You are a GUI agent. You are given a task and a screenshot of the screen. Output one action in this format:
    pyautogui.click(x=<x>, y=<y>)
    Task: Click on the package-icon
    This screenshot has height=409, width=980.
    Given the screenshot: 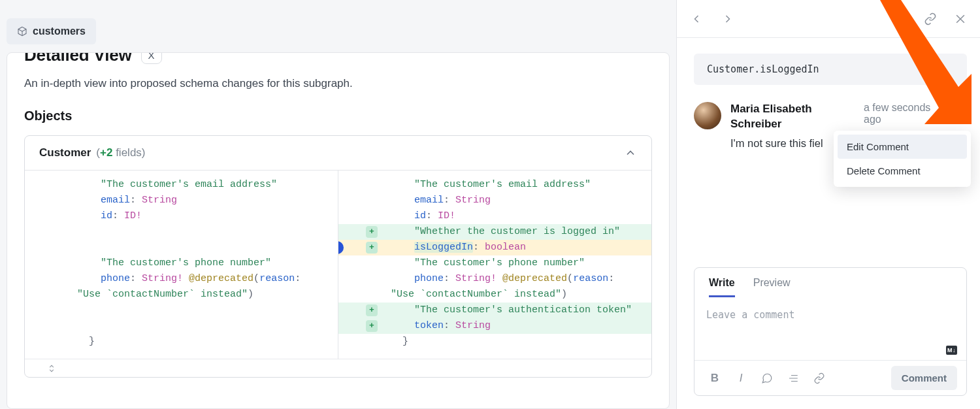 What is the action you would take?
    pyautogui.click(x=22, y=31)
    